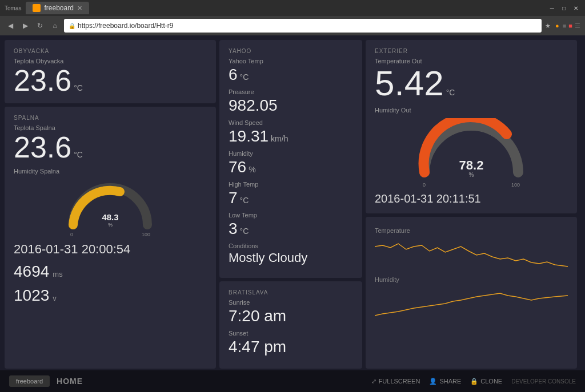 Image resolution: width=585 pixels, height=392 pixels. What do you see at coordinates (486, 381) in the screenshot?
I see `clone-button: 🔒 CLONE` at bounding box center [486, 381].